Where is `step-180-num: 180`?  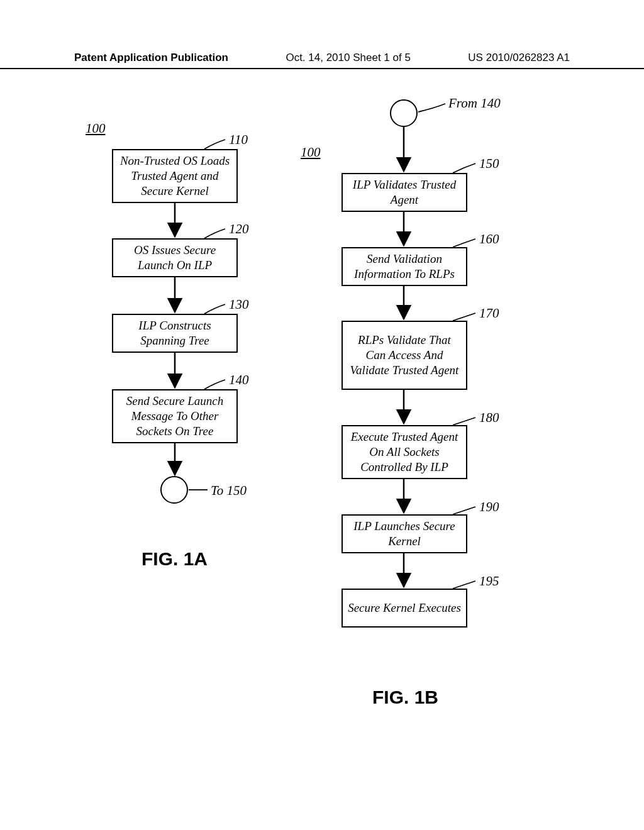
step-180-num: 180 is located at coordinates (489, 418).